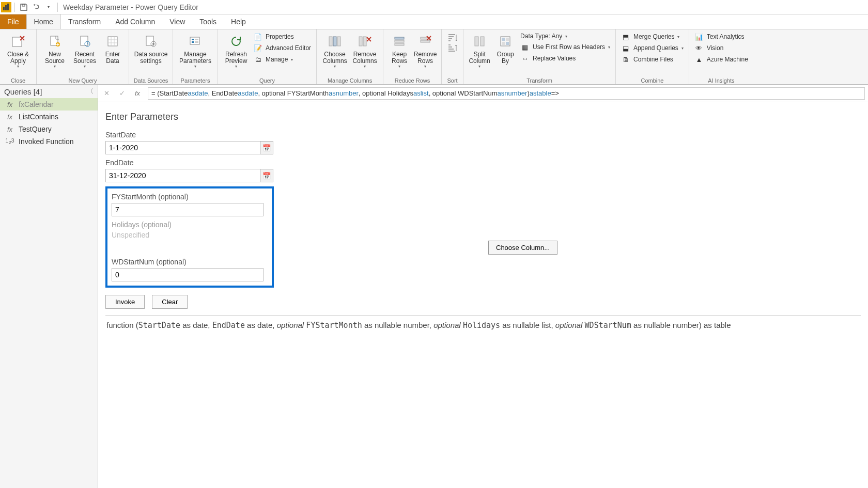 The height and width of the screenshot is (488, 868). I want to click on merge-queries-button: ⬒Merge Queries ▾, so click(652, 37).